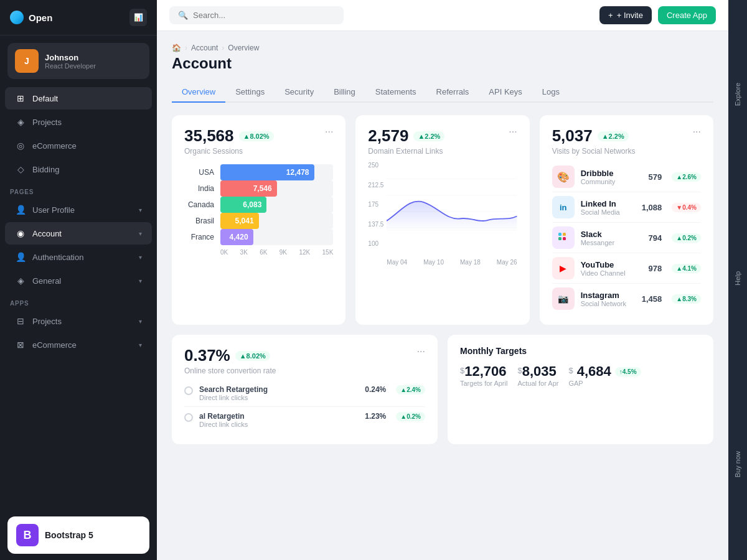 The width and height of the screenshot is (747, 560). What do you see at coordinates (138, 17) in the screenshot?
I see `sidebar-chart-button: 📊` at bounding box center [138, 17].